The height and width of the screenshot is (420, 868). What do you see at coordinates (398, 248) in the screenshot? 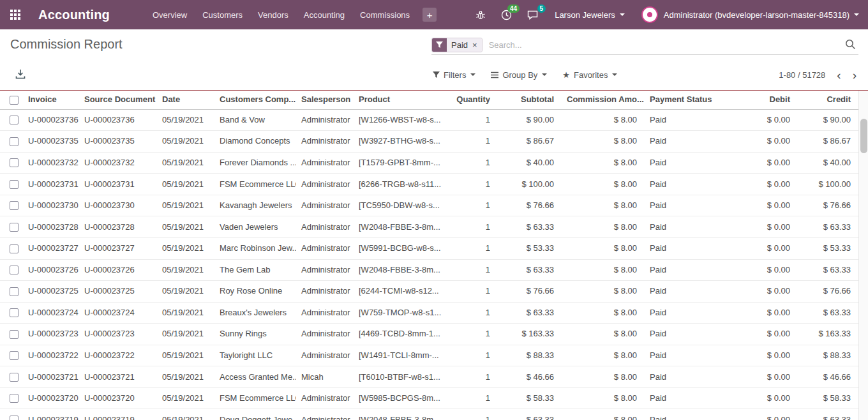
I see `cell-product: [W5991-BCBG-w8-s...` at bounding box center [398, 248].